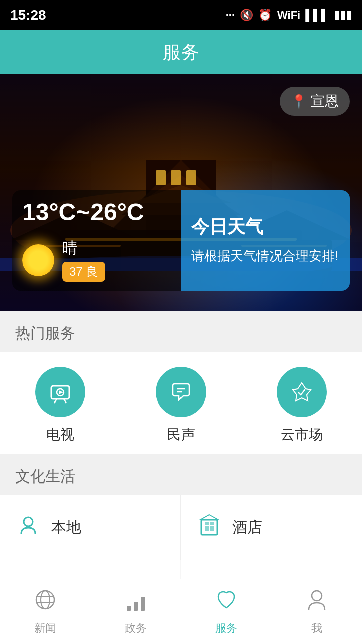  What do you see at coordinates (181, 240) in the screenshot?
I see `weather-card: 13°C~26°C 晴 37 良 今日天气 请根据天气情况合理安排!` at bounding box center [181, 240].